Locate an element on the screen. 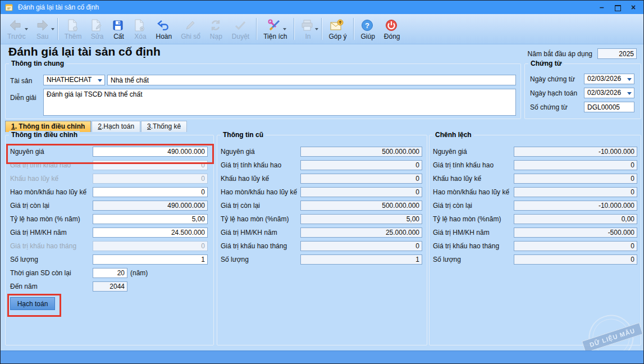  power-icon is located at coordinates (392, 25).